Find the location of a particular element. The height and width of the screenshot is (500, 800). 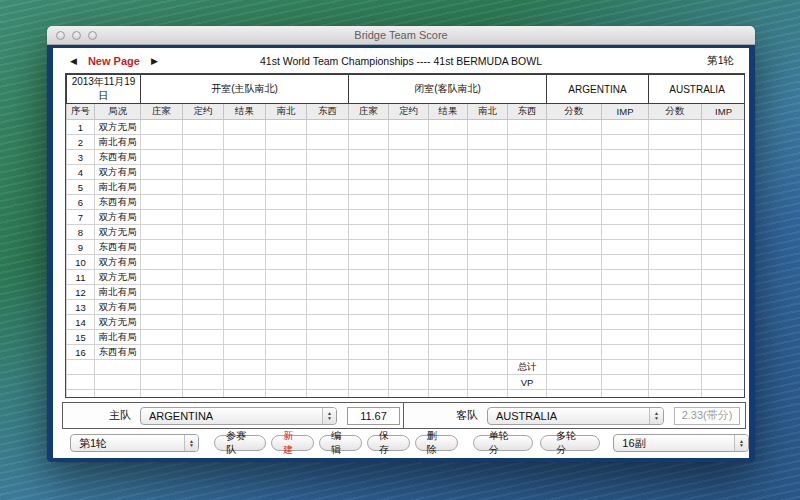

zoom-button is located at coordinates (92, 36).